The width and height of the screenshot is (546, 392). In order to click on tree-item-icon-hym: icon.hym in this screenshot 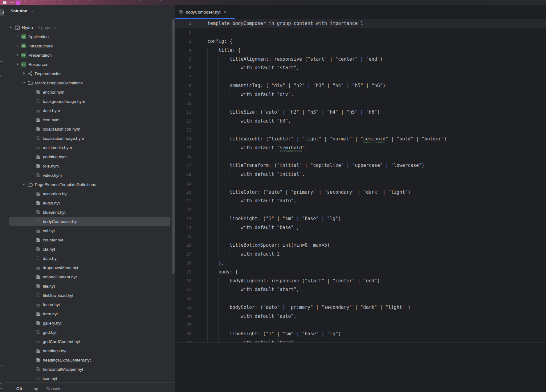, I will do `click(91, 120)`.